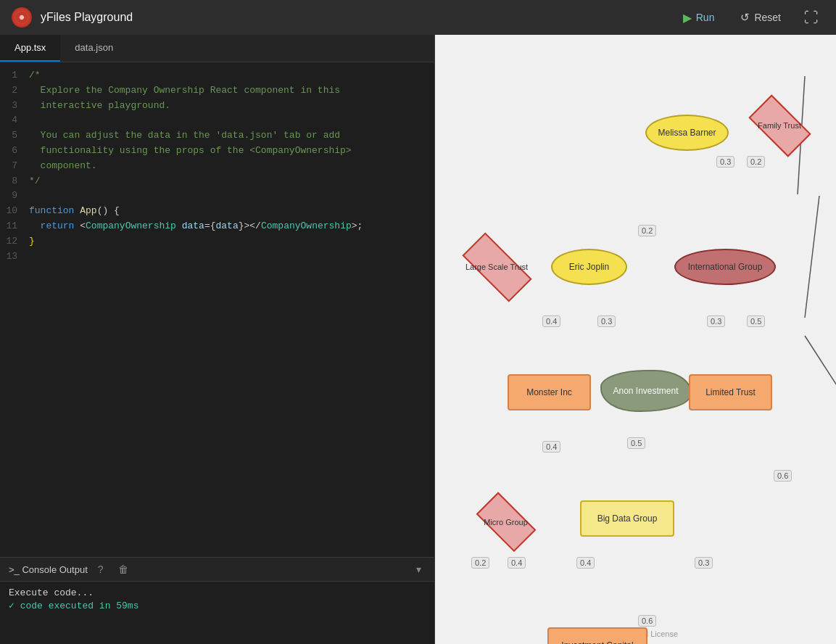 The width and height of the screenshot is (836, 644). I want to click on code-line: 13, so click(218, 257).